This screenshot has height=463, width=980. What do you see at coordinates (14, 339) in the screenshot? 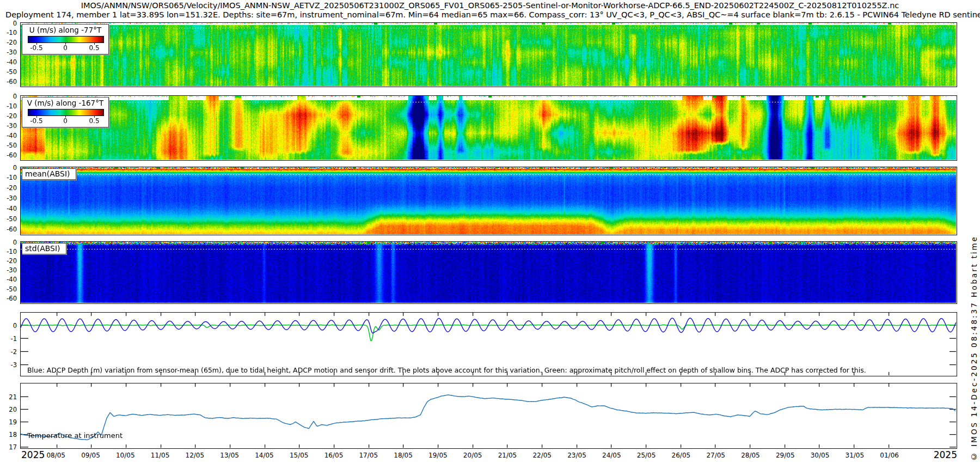
I see `y-tick-label: -1` at bounding box center [14, 339].